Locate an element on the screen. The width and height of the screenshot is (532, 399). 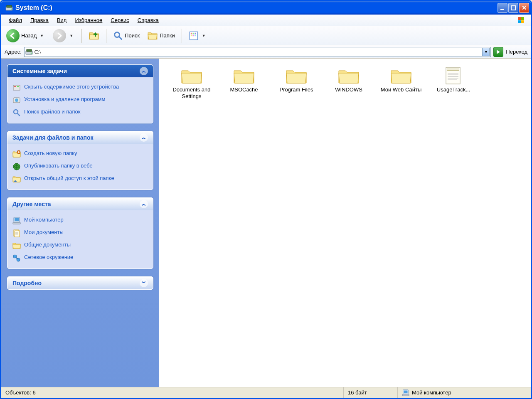
item-label: Мои Web Сайты is located at coordinates (401, 90).